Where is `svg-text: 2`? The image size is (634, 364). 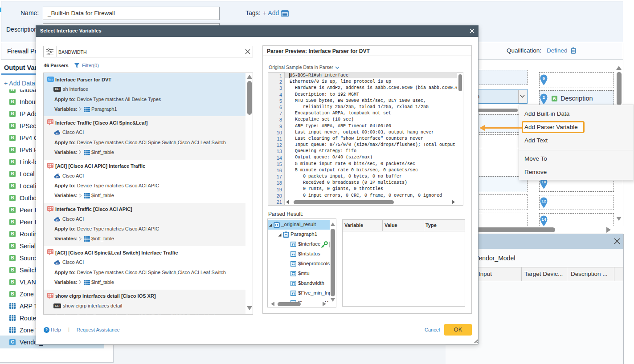
svg-text: 2 is located at coordinates (544, 97).